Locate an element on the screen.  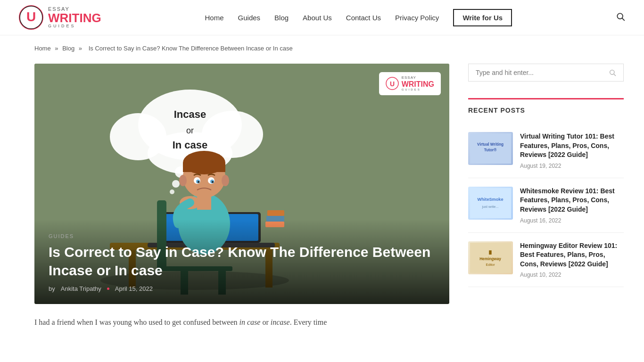
article-title-overlay: Is Correct to Say in Case? Know The Diff… is located at coordinates (242, 261).